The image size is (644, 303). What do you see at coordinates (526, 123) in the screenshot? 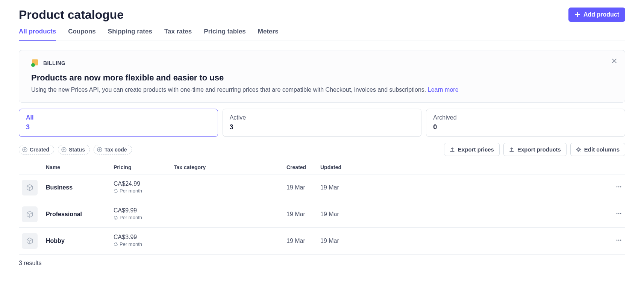
I see `stat-card-archived: Archived 0` at bounding box center [526, 123].